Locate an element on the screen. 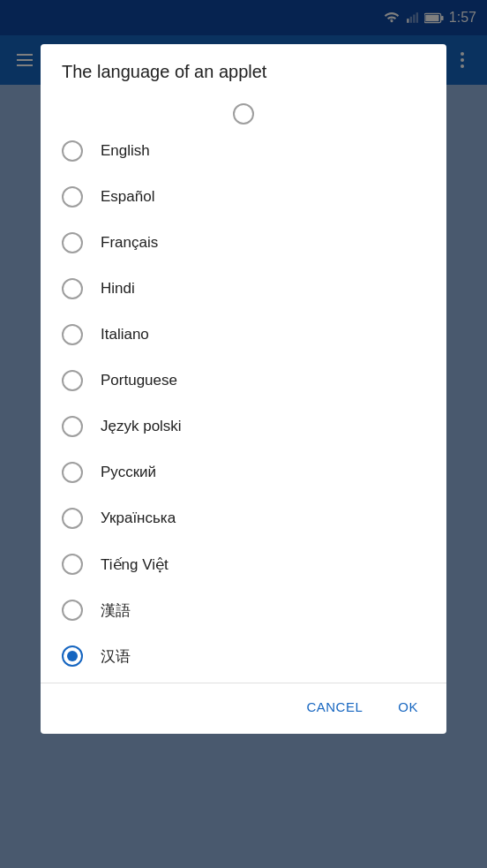  radio-chinese-trad is located at coordinates (72, 610).